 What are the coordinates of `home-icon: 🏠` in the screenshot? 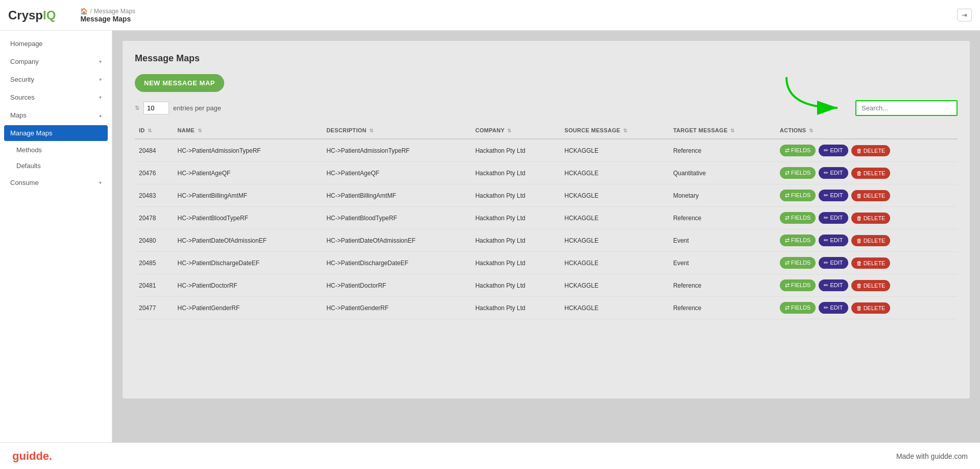 It's located at (84, 11).